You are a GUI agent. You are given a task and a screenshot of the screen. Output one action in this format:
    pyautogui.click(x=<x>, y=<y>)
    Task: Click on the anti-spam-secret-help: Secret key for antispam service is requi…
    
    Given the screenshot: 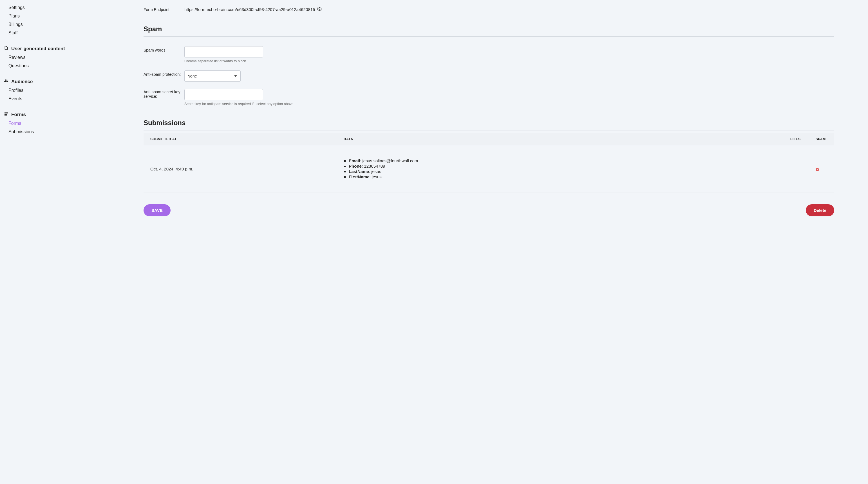 What is the action you would take?
    pyautogui.click(x=509, y=104)
    